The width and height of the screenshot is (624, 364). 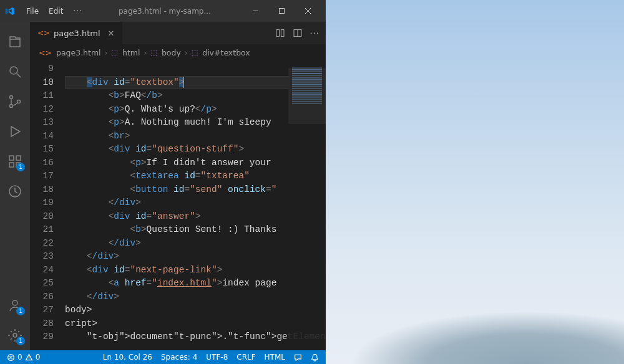 What do you see at coordinates (77, 11) in the screenshot?
I see `menu-more-icon: ···` at bounding box center [77, 11].